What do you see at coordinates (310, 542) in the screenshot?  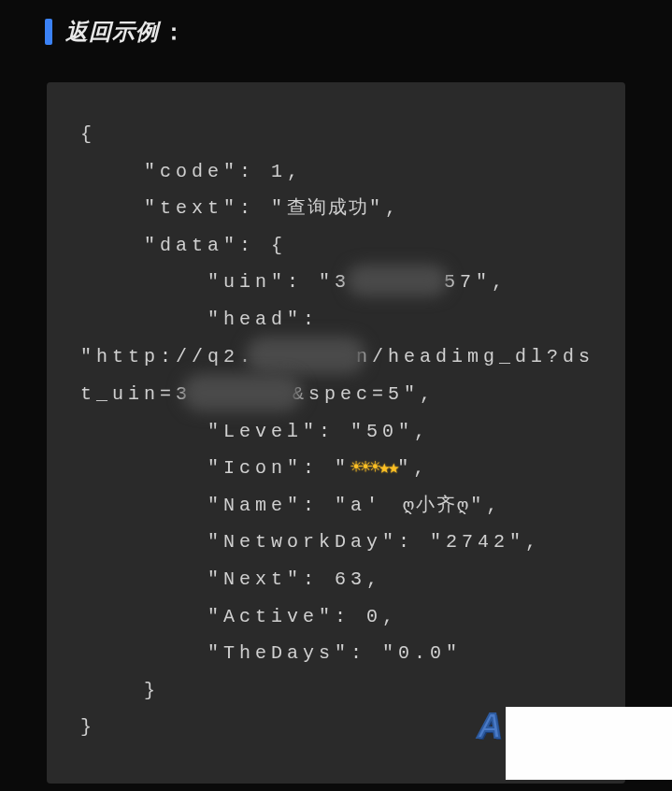 I see `code-line: "NetworkDay": "2742",` at bounding box center [310, 542].